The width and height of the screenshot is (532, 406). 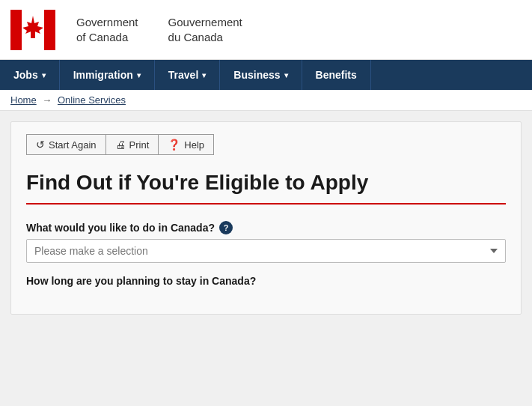 I want to click on help-icon: ❓, so click(x=174, y=145).